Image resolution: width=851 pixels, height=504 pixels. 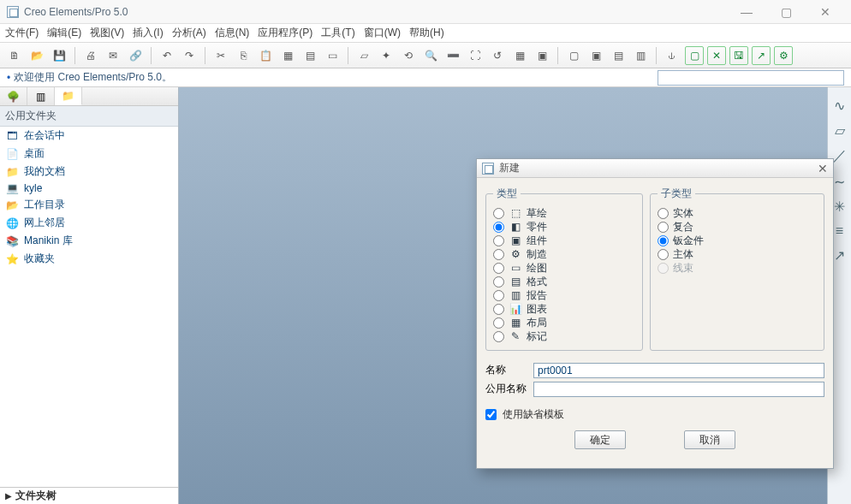 What do you see at coordinates (189, 56) in the screenshot?
I see `redo-icon: ↷` at bounding box center [189, 56].